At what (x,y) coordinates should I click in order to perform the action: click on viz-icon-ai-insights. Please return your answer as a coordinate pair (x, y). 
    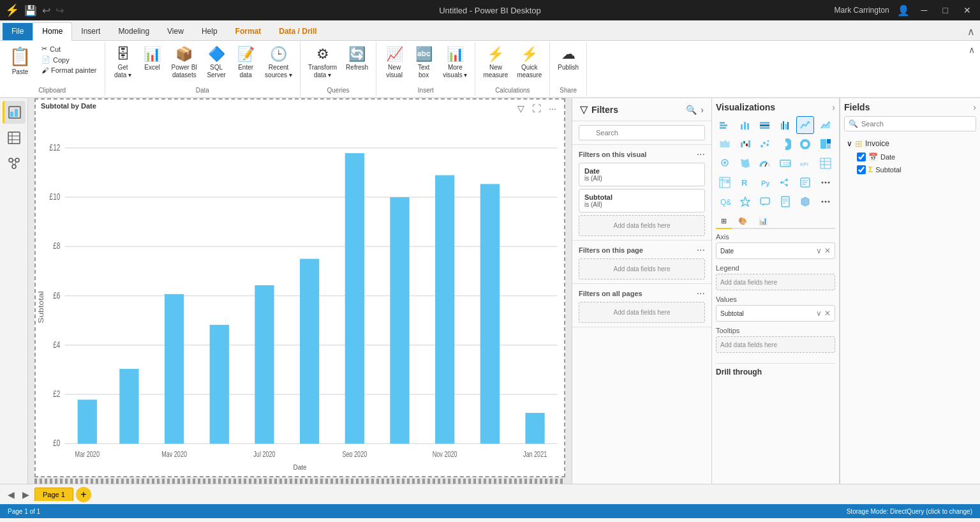
    Looking at the image, I should click on (745, 202).